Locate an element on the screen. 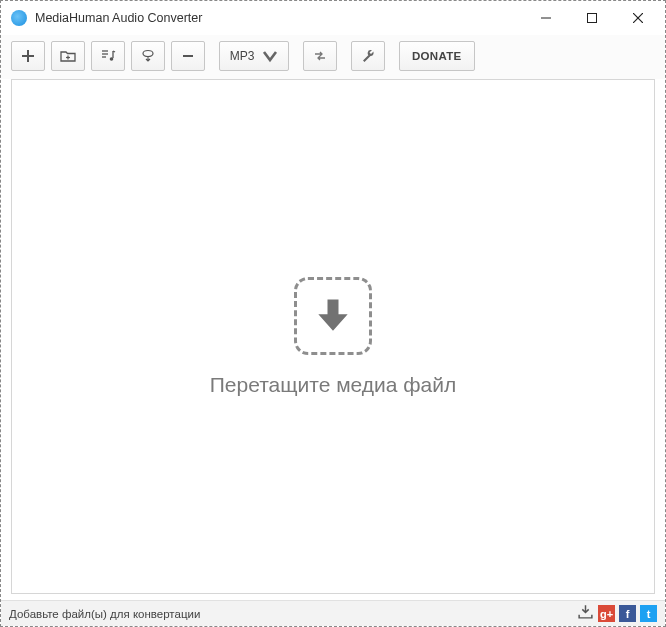 This screenshot has height=627, width=666. statusbar: Добавьте файл(ы) для конвертации g+ f t is located at coordinates (333, 613).